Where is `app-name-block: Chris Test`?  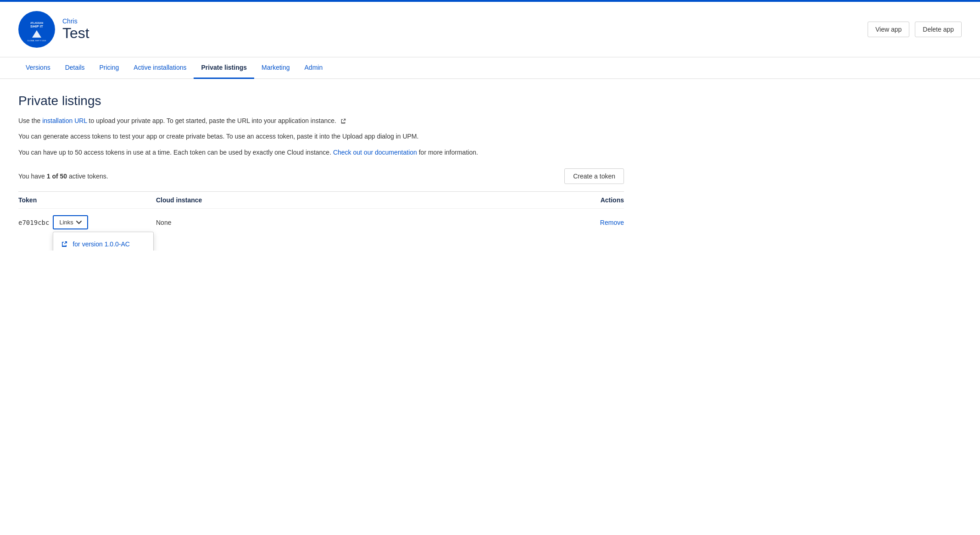
app-name-block: Chris Test is located at coordinates (76, 29).